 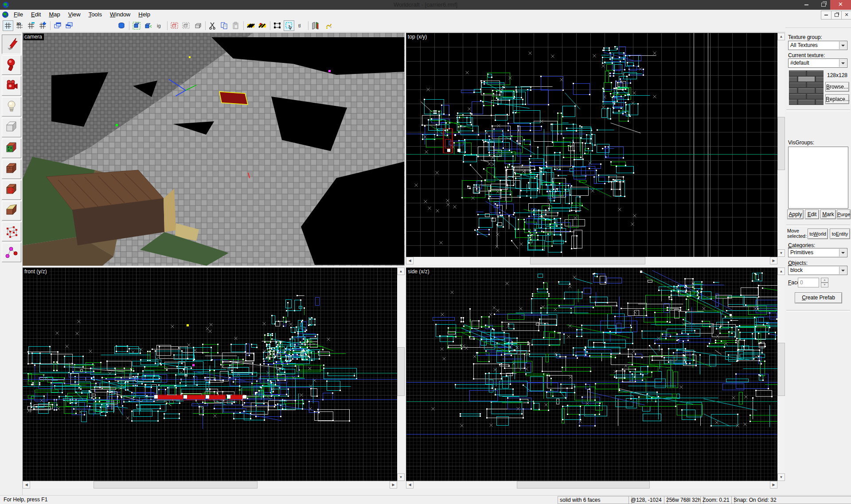 What do you see at coordinates (818, 270) in the screenshot?
I see `objects-combo: block` at bounding box center [818, 270].